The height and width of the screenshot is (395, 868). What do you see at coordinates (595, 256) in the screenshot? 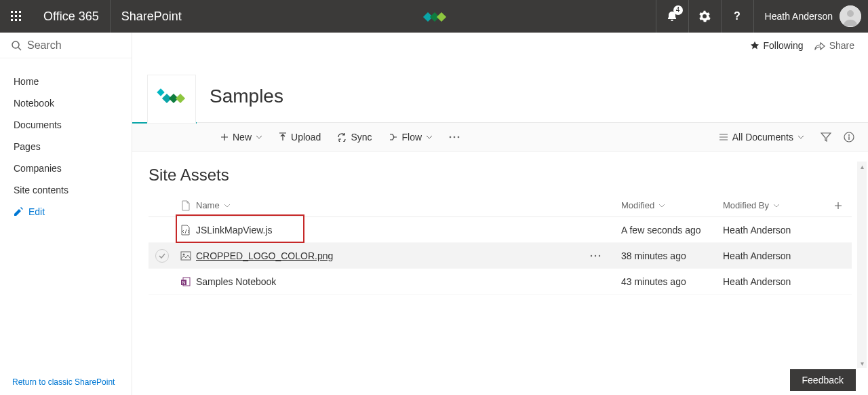
I see `row-actions` at bounding box center [595, 256].